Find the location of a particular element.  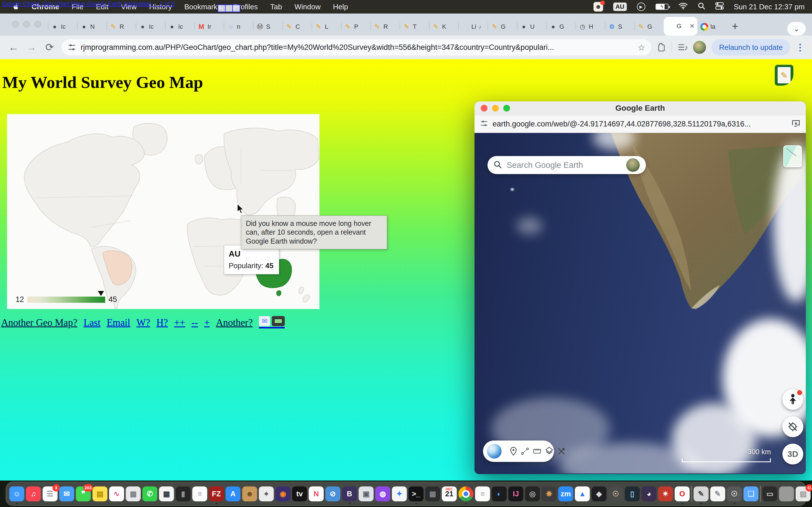

dock-item: ▲ is located at coordinates (582, 494).